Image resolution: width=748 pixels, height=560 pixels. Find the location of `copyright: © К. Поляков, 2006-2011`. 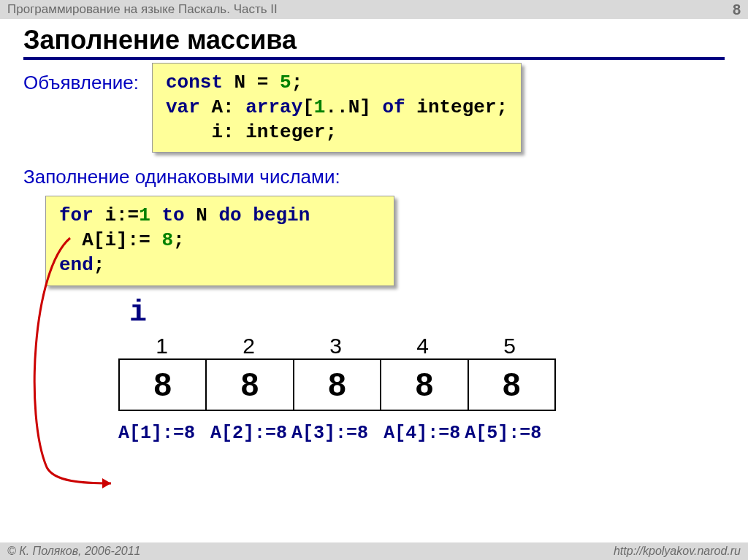

copyright: © К. Поляков, 2006-2011 is located at coordinates (74, 551).